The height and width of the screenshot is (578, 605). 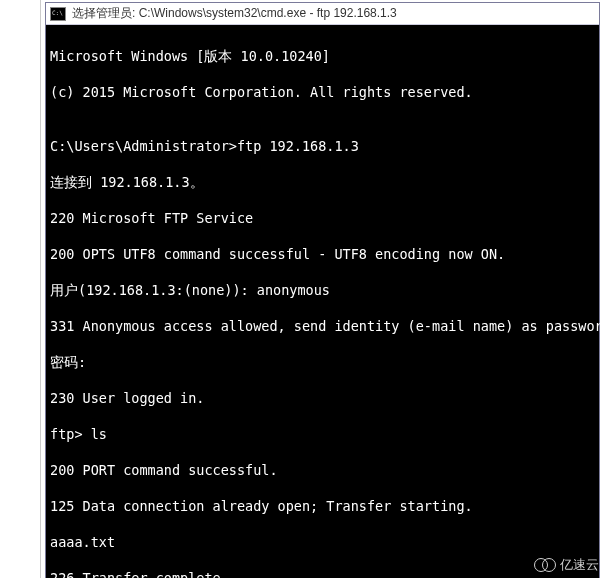 I want to click on watermark-text: 亿速云, so click(x=580, y=565).